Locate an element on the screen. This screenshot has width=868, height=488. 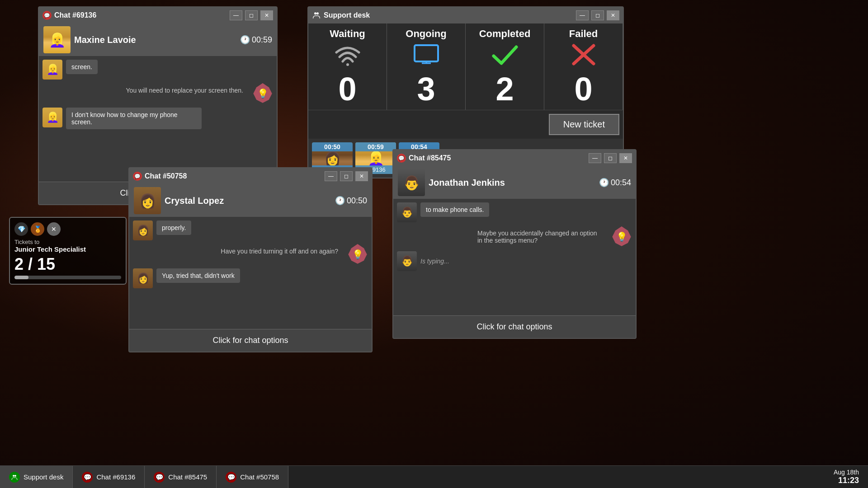
stat-waiting: Waiting 0 is located at coordinates (348, 67).